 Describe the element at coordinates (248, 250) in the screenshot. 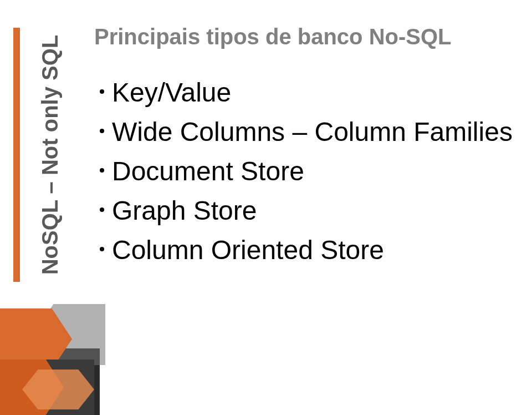

I see `list-item-label: Column Oriented Store` at that location.